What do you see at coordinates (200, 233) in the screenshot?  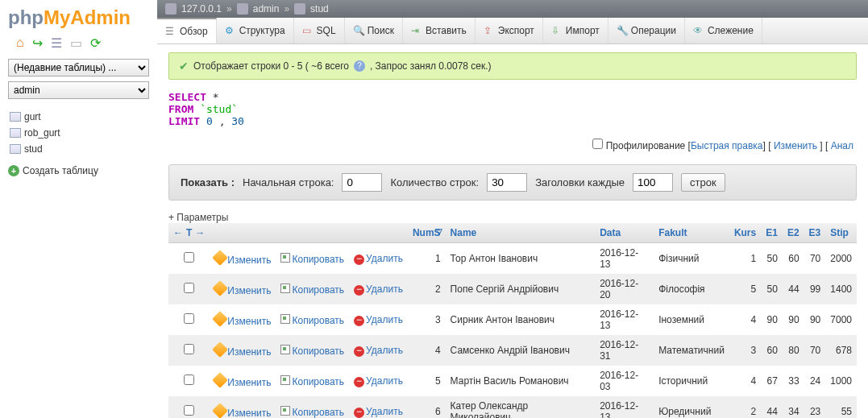 I see `arrow-right-icon: →` at bounding box center [200, 233].